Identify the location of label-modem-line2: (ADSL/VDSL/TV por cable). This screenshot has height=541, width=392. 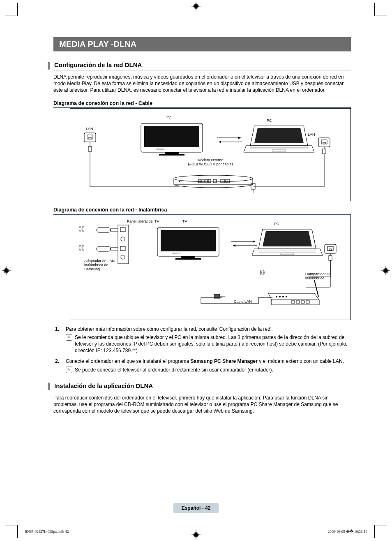
(210, 164).